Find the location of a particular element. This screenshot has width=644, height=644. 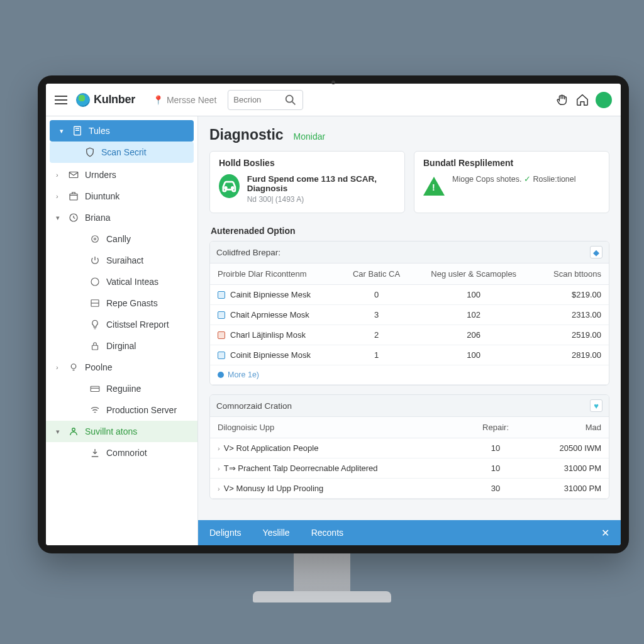

sidebar-item: Vatical Inteas is located at coordinates (122, 282).